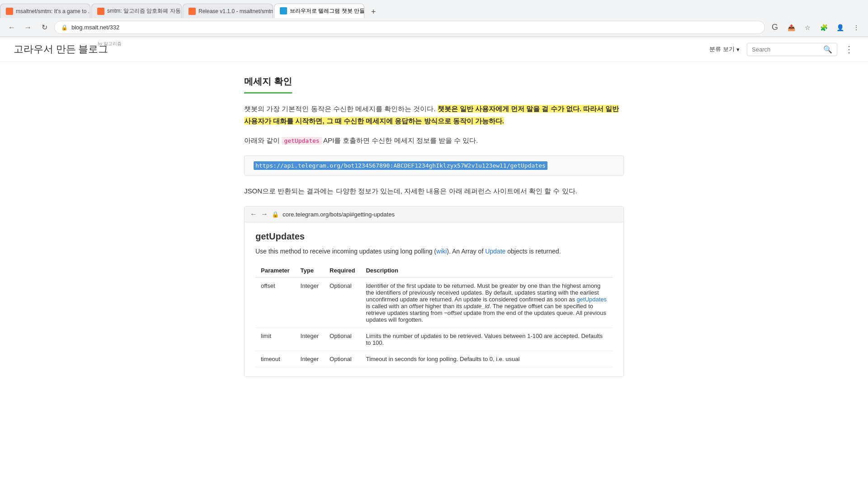 This screenshot has width=868, height=488. I want to click on offset-italic: offset, so click(416, 306).